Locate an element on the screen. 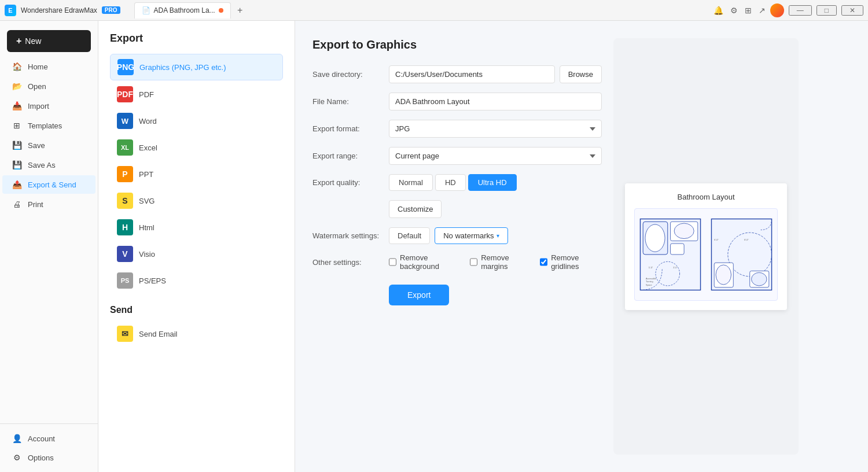 Image resolution: width=868 pixels, height=472 pixels. remove-gridlines-checkbox: Remove gridlines is located at coordinates (571, 262).